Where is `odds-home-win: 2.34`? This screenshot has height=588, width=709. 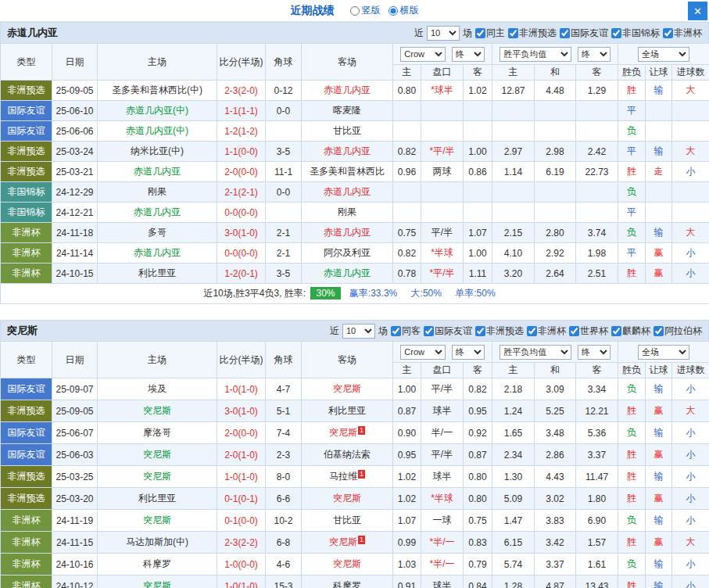
odds-home-win: 2.34 is located at coordinates (514, 455).